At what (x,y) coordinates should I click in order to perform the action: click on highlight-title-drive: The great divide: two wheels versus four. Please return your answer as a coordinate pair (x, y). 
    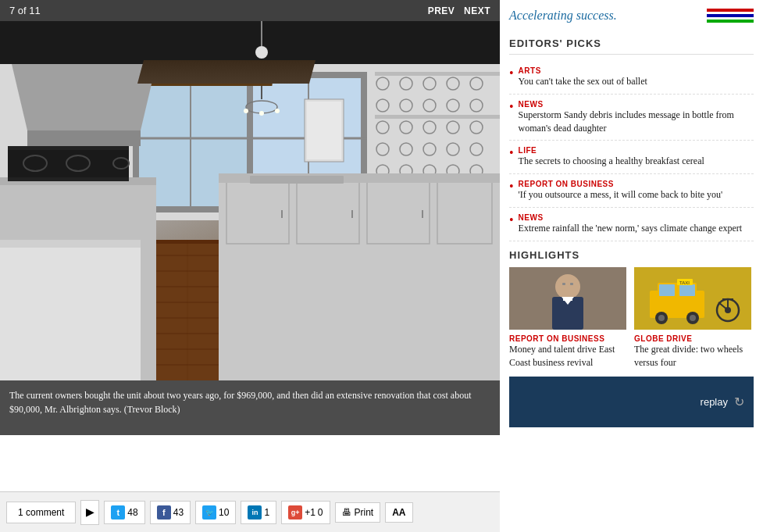
    Looking at the image, I should click on (693, 356).